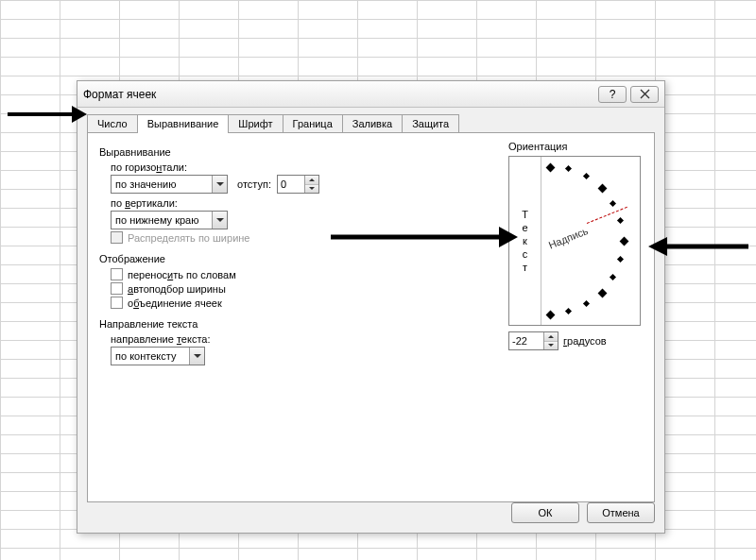  Describe the element at coordinates (158, 356) in the screenshot. I see `textdir-combo: по контексту` at that location.